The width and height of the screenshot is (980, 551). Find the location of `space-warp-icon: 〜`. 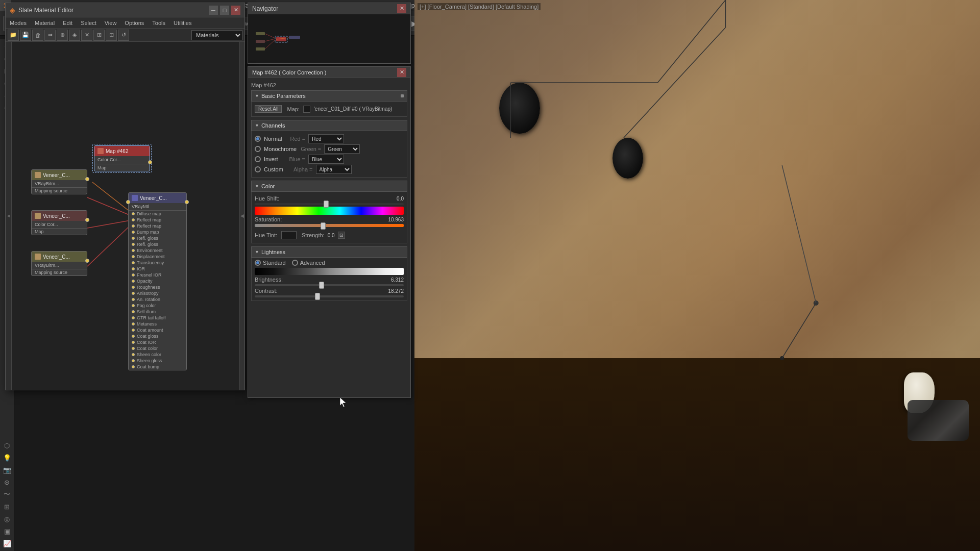

space-warp-icon: 〜 is located at coordinates (7, 494).